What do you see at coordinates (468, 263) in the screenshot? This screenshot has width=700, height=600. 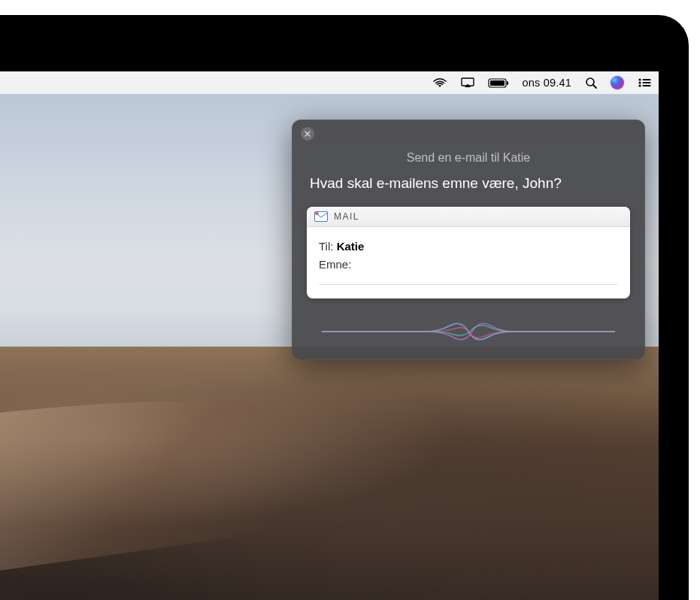 I see `mail-card-body: Til: Katie Emne:` at bounding box center [468, 263].